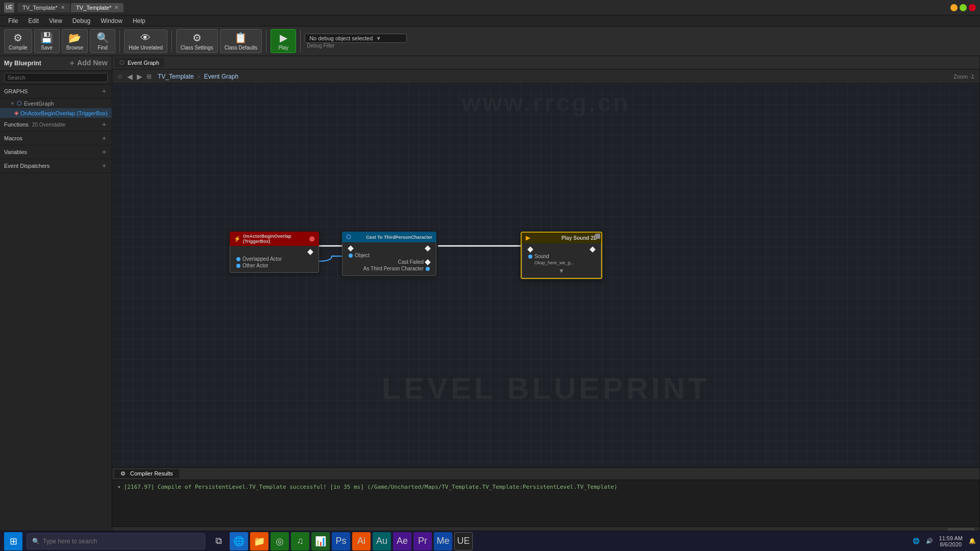 Image resolution: width=980 pixels, height=551 pixels. Describe the element at coordinates (56, 63) in the screenshot. I see `my-blueprint-header: My Blueprint ＋ Add New` at that location.